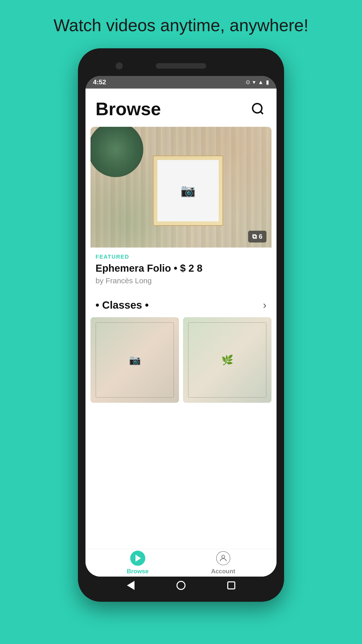 Image resolution: width=362 pixels, height=644 pixels. I want to click on page-tagline: Watch videos anytime, anywhere!, so click(181, 24).